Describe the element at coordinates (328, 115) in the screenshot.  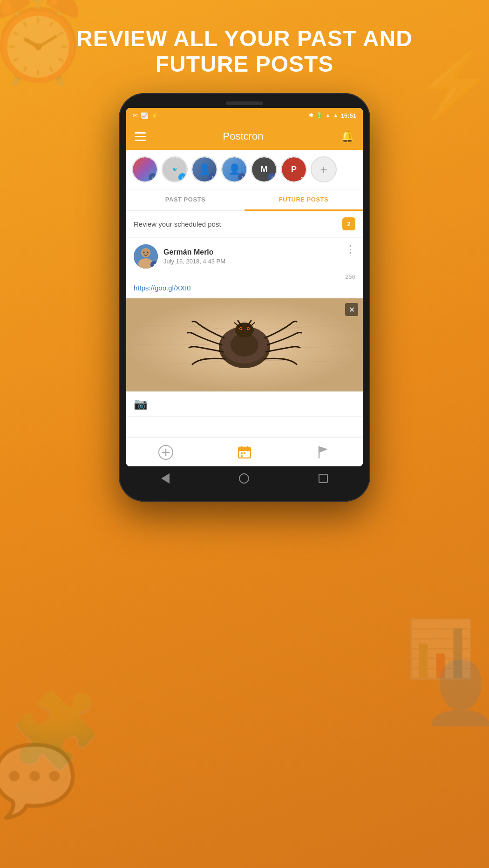
I see `wifi-icon: ▲` at that location.